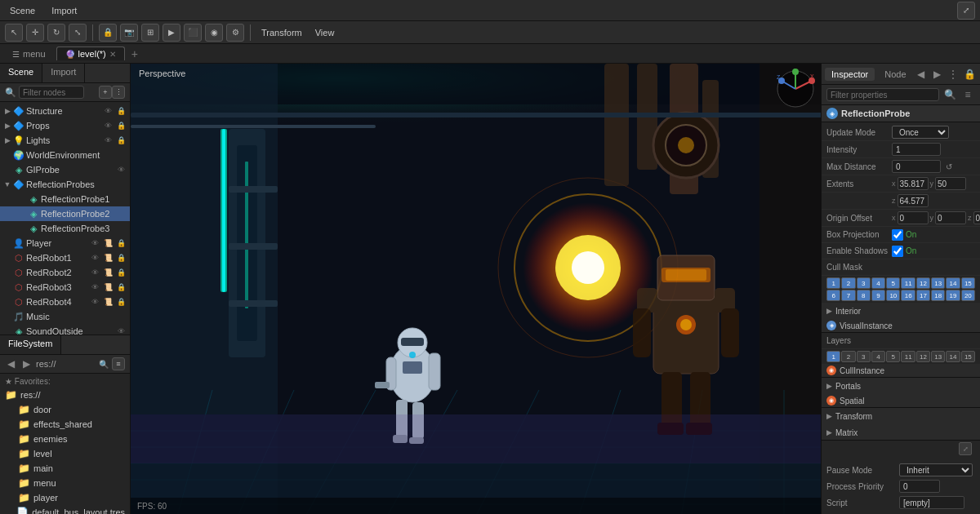  I want to click on nav-lock: 🔒, so click(969, 74).